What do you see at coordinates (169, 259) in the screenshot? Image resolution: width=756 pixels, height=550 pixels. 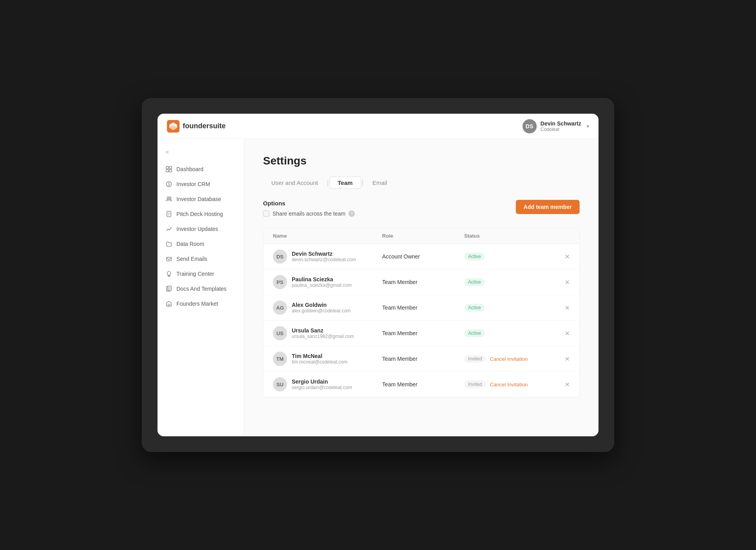 I see `mail-icon` at bounding box center [169, 259].